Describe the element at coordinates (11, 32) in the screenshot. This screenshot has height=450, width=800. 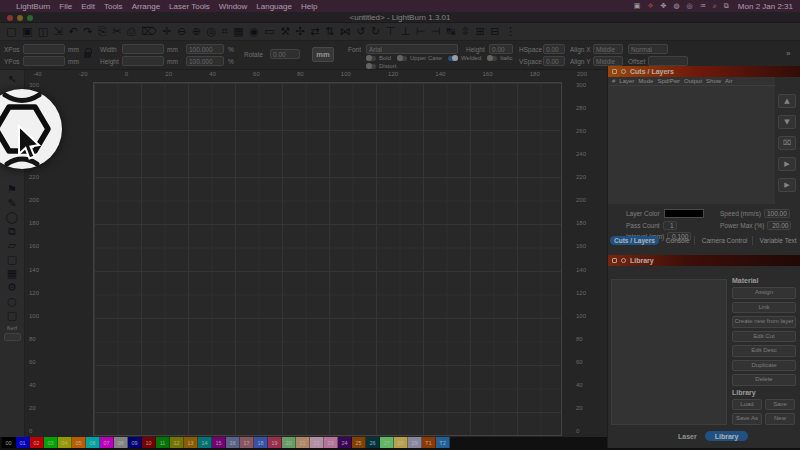
I see `new-file-icon: ▢` at that location.